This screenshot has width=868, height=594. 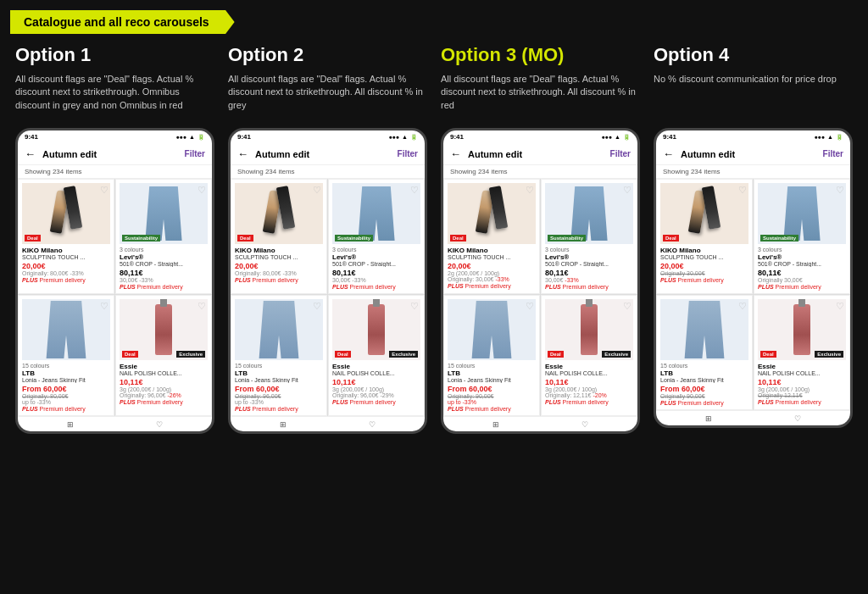 I want to click on option-desc-1: All discount flags are "Deal" flags. Act…, so click(x=115, y=97).